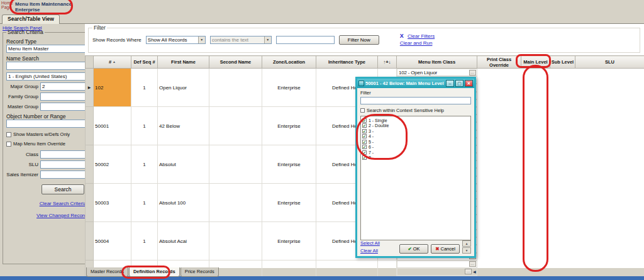  Describe the element at coordinates (289, 62) in the screenshot. I see `col-header-zone-location: Zone/Location` at that location.